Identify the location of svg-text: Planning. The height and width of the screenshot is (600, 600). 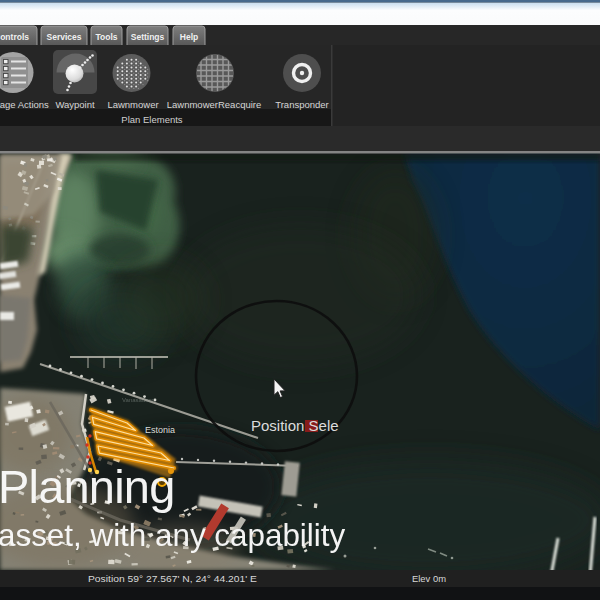
(88, 486).